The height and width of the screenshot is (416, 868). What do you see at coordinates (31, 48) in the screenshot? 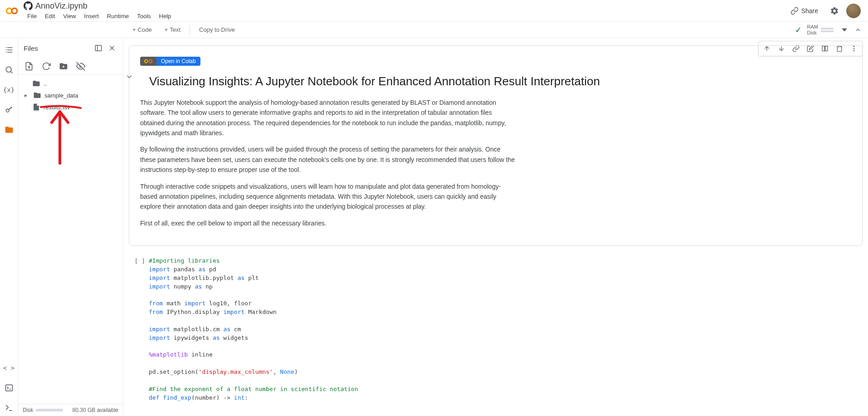
I see `files-panel-title: Files` at bounding box center [31, 48].